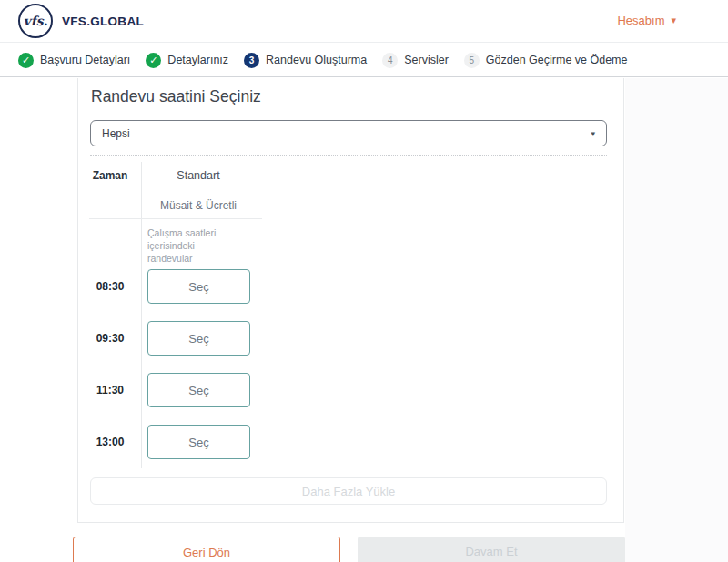 This screenshot has height=562, width=728. What do you see at coordinates (364, 60) in the screenshot?
I see `progress-stepper: ✓ Başvuru Detayları ✓ Detaylarınız 3 Ran…` at bounding box center [364, 60].